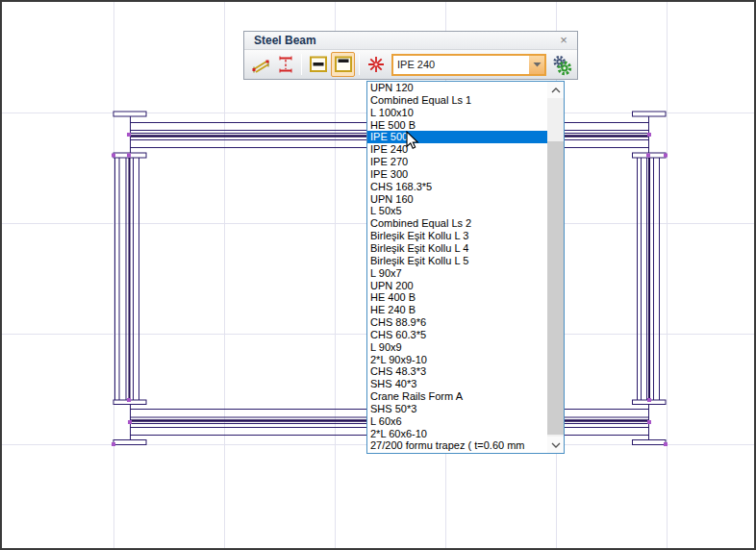 This screenshot has height=550, width=756. What do you see at coordinates (317, 64) in the screenshot?
I see `position-middle-button` at bounding box center [317, 64].